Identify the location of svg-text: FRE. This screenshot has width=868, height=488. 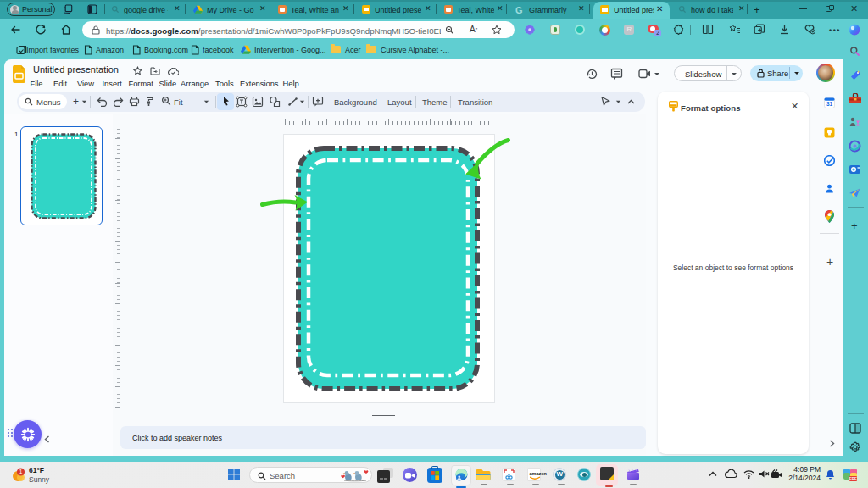
(853, 480).